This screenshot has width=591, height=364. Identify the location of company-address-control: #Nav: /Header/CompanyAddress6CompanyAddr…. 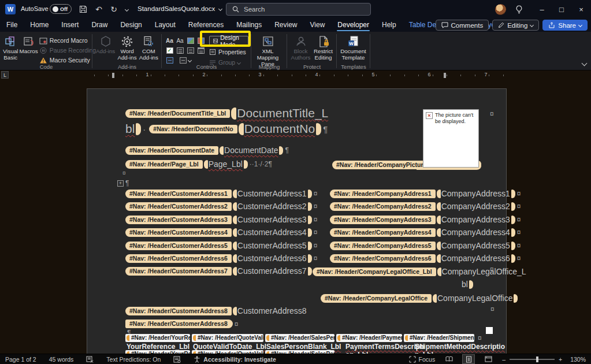
(425, 258).